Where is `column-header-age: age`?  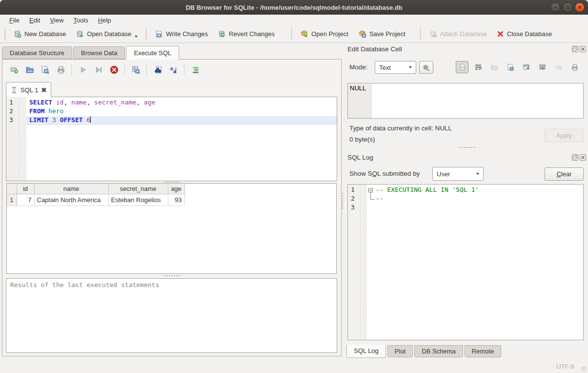 column-header-age: age is located at coordinates (176, 188).